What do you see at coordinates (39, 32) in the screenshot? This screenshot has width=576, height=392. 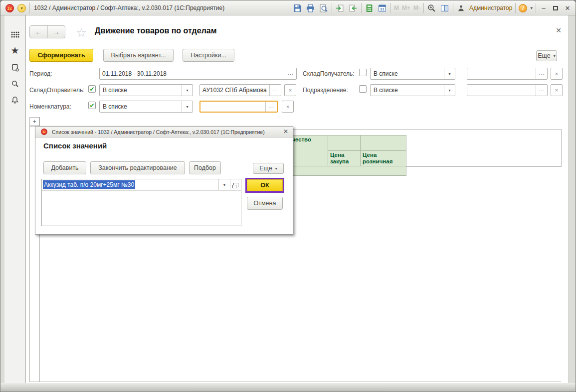 I see `back-button: ←` at bounding box center [39, 32].